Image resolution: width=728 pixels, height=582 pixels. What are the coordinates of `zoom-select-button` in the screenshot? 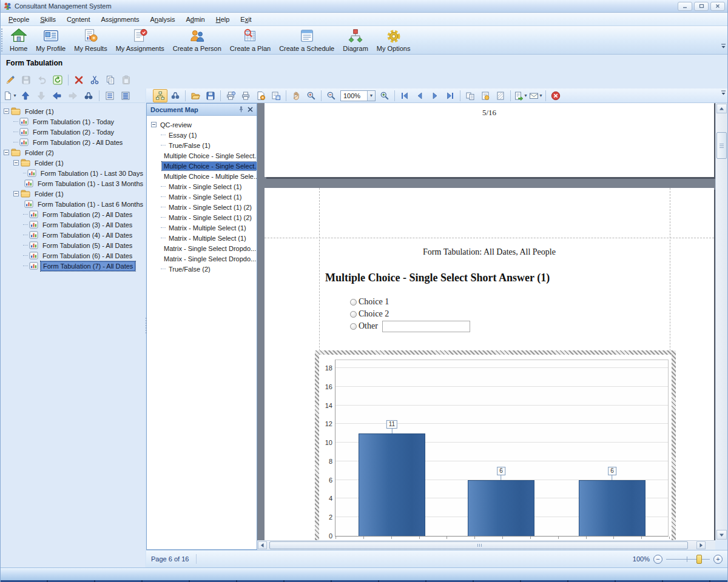 It's located at (311, 96).